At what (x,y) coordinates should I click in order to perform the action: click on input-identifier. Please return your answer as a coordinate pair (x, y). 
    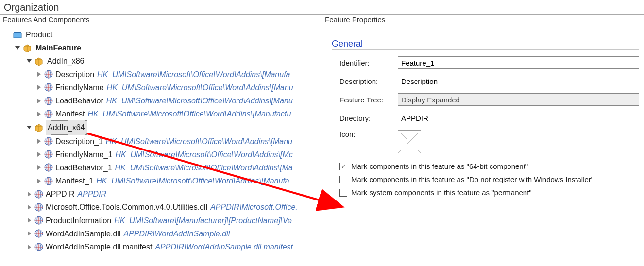
    Looking at the image, I should click on (519, 63).